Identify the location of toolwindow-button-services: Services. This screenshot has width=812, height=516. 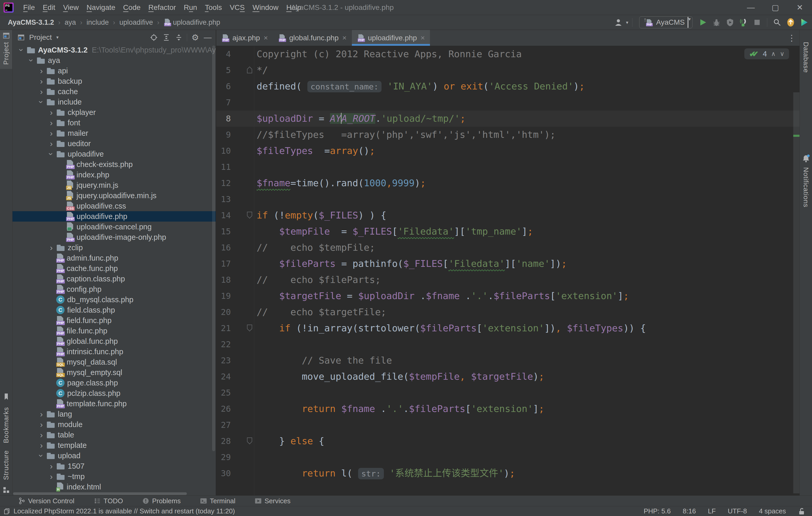
(272, 501).